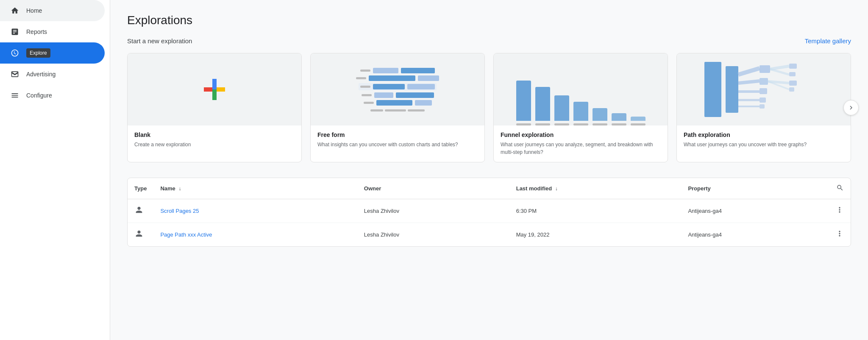 Image resolution: width=868 pixels, height=340 pixels. Describe the element at coordinates (764, 140) in the screenshot. I see `card-path-text: Path exploration What user journeys can …` at that location.